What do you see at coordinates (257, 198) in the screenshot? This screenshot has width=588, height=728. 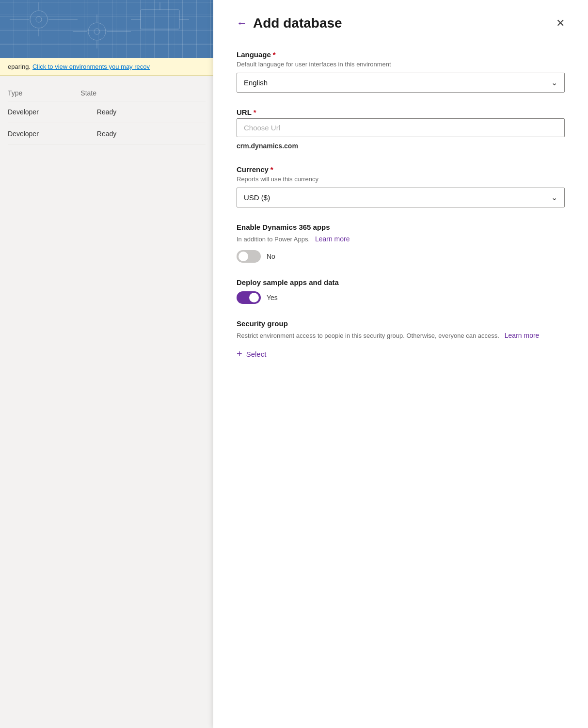 I see `currency-value: USD ($)` at bounding box center [257, 198].